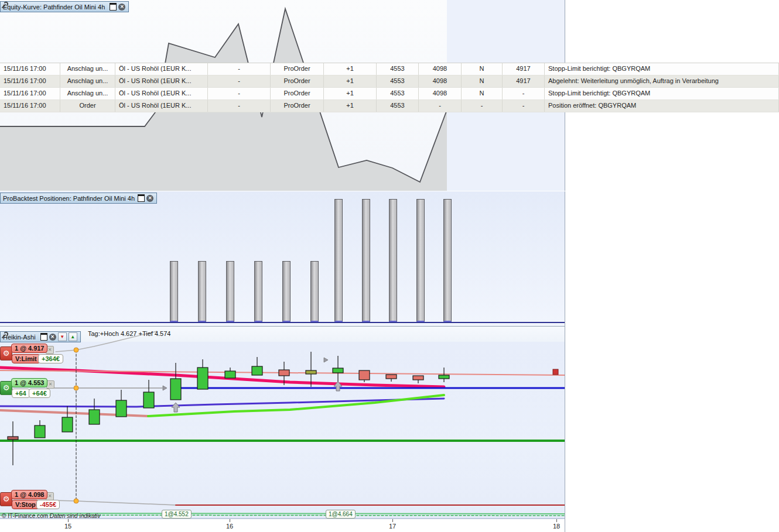 This screenshot has height=532, width=779. What do you see at coordinates (177, 514) in the screenshot?
I see `price-level-badge: 1@4.552` at bounding box center [177, 514].